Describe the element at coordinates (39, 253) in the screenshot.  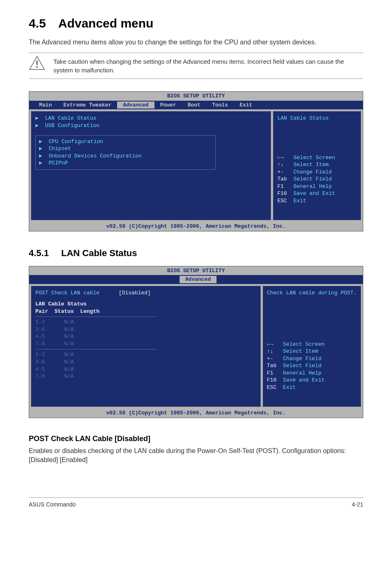
I see `subsection-number: 4.5.1` at that location.